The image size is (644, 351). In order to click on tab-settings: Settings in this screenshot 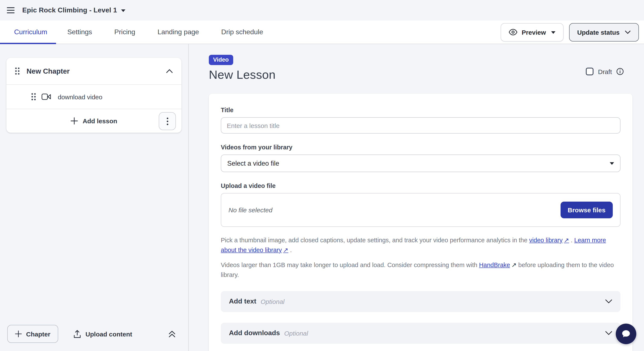, I will do `click(80, 32)`.